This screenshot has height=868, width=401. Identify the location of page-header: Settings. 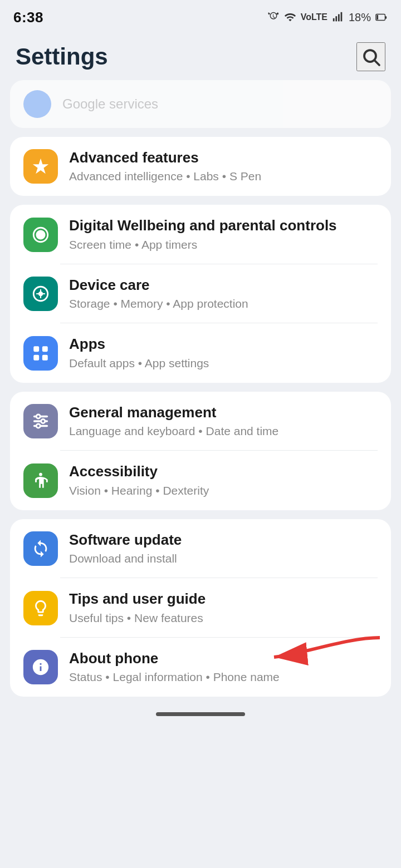
(200, 56).